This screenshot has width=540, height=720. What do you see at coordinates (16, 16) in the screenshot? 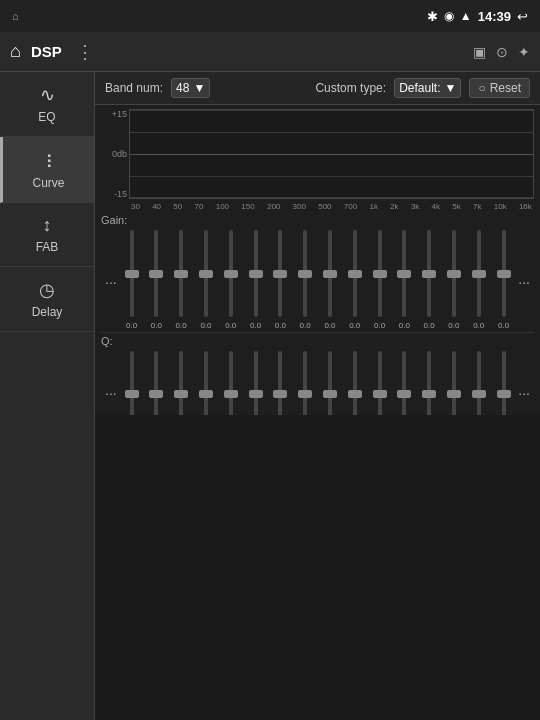
I see `status-home: ⌂` at bounding box center [16, 16].